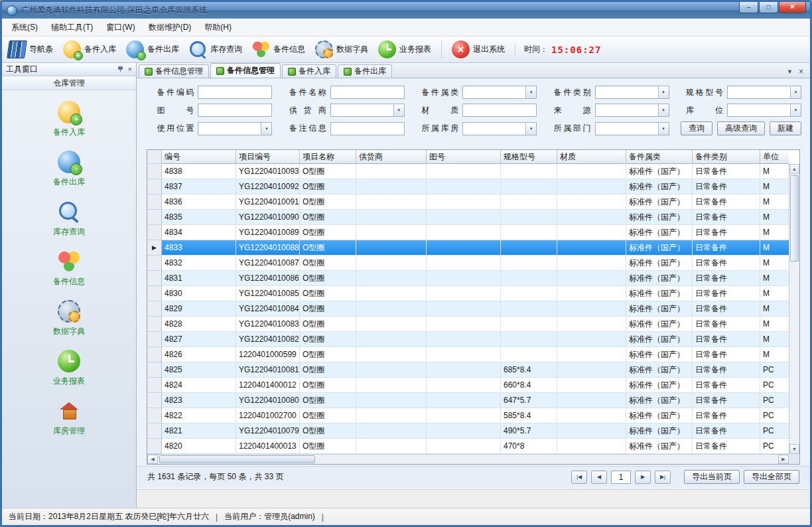  What do you see at coordinates (789, 72) in the screenshot?
I see `tab-list-dropdown-icon: ▼` at bounding box center [789, 72].